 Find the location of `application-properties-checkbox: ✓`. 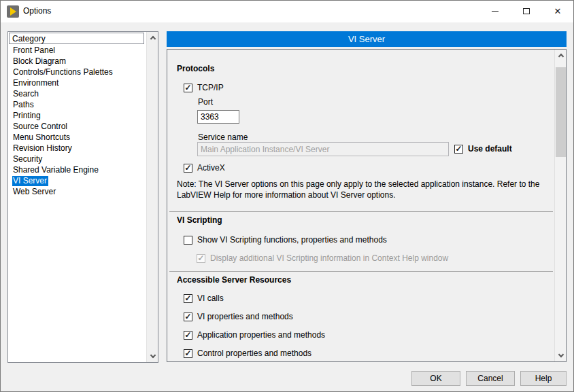

application-properties-checkbox: ✓ is located at coordinates (188, 336).